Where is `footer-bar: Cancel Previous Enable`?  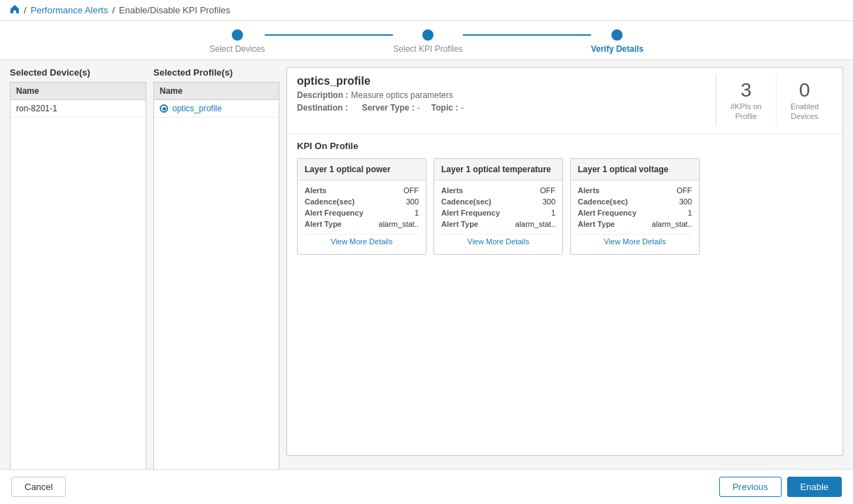 footer-bar: Cancel Previous Enable is located at coordinates (426, 486).